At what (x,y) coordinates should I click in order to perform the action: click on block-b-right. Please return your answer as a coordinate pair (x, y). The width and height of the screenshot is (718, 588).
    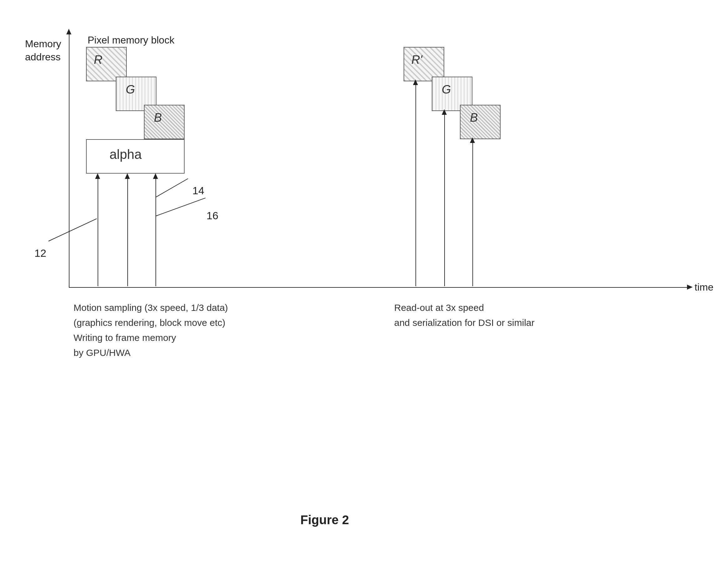
    Looking at the image, I should click on (480, 122).